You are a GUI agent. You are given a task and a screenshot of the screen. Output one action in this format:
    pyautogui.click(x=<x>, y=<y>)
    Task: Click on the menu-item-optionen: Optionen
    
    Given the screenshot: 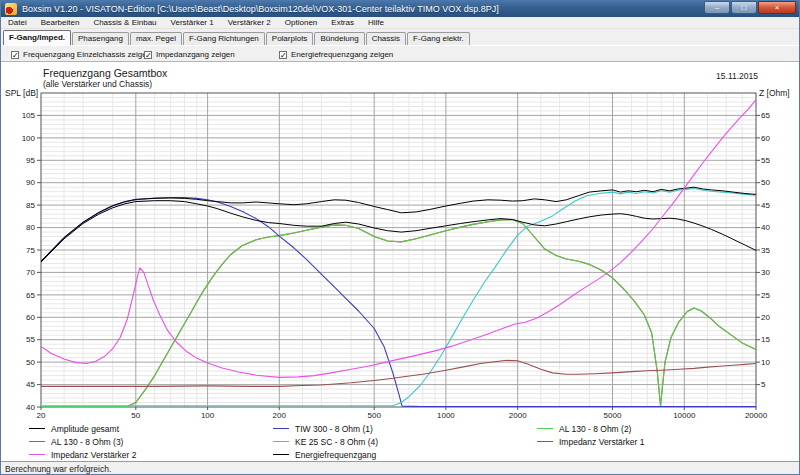 What is the action you would take?
    pyautogui.click(x=301, y=22)
    